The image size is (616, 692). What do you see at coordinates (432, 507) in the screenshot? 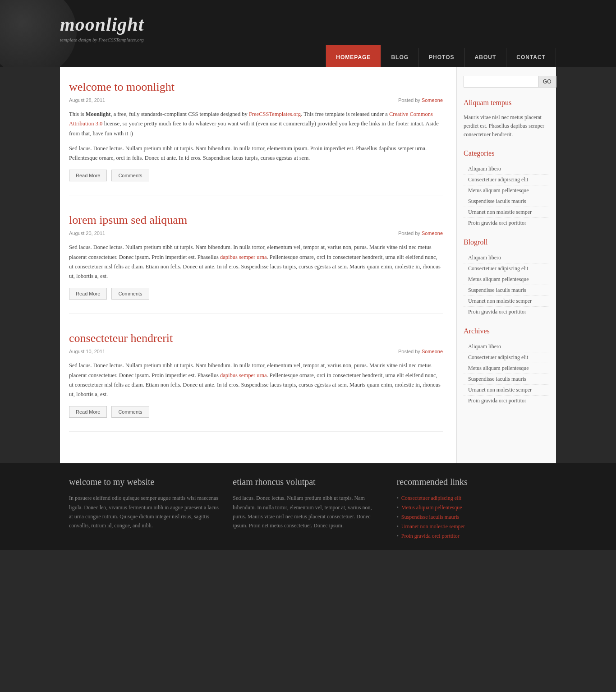
I see `rec-link-2: Metus aliquam pellentesque` at bounding box center [432, 507].